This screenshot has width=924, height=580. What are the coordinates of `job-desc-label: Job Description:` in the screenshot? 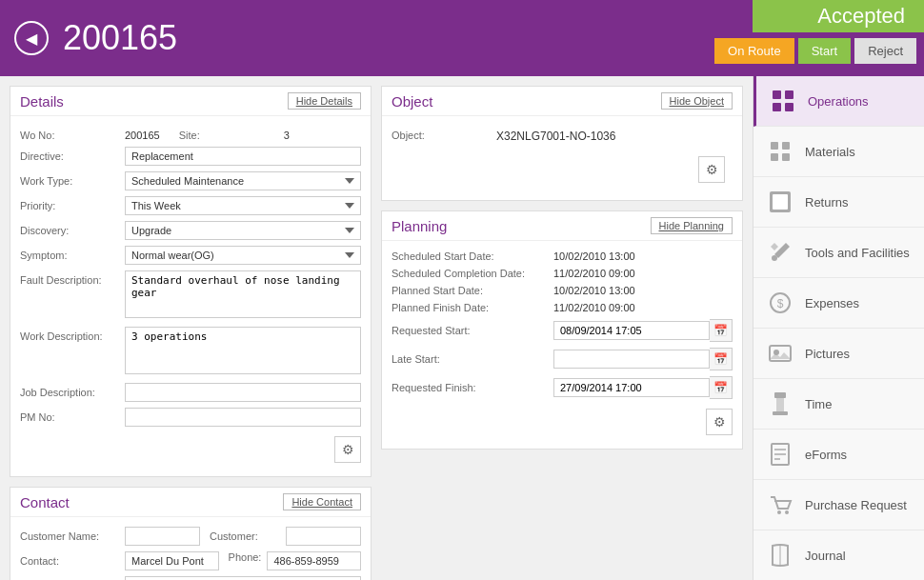 It's located at (72, 390).